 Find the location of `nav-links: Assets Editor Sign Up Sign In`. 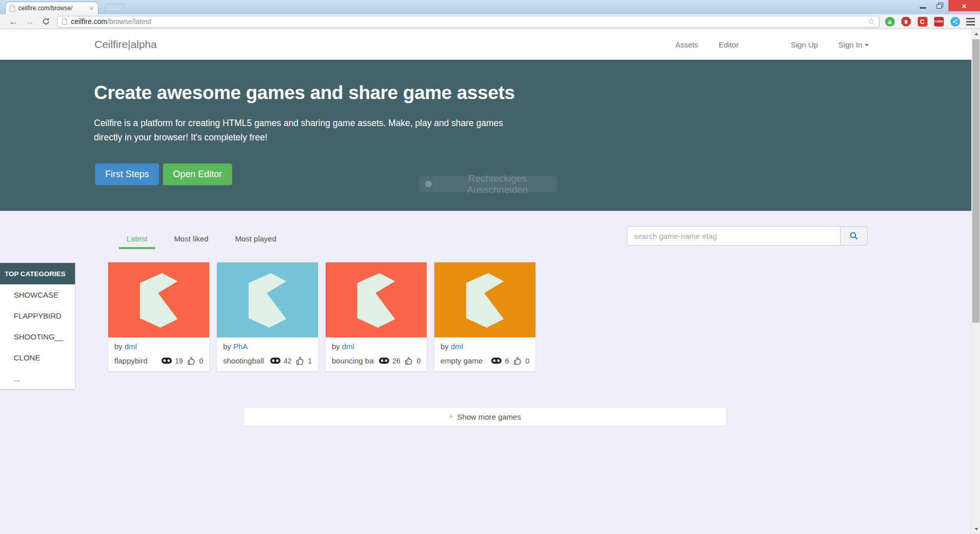

nav-links: Assets Editor Sign Up Sign In is located at coordinates (782, 44).